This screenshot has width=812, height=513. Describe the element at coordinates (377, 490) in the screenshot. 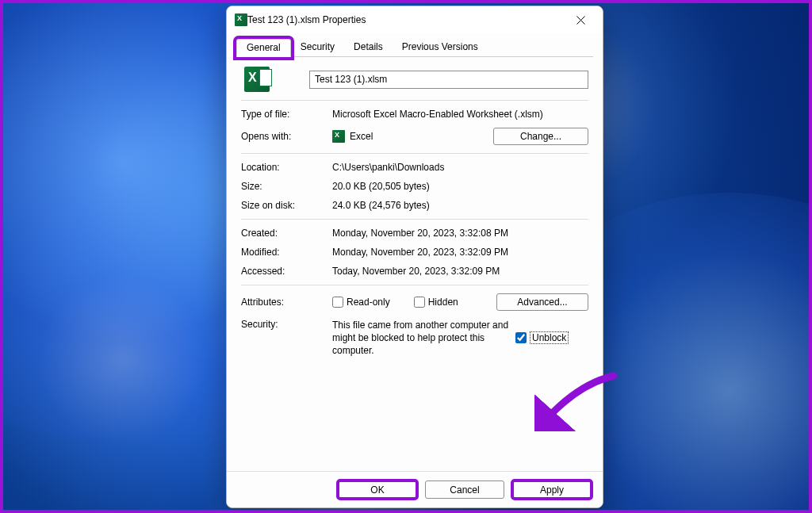

I see `ok-button: OK` at that location.